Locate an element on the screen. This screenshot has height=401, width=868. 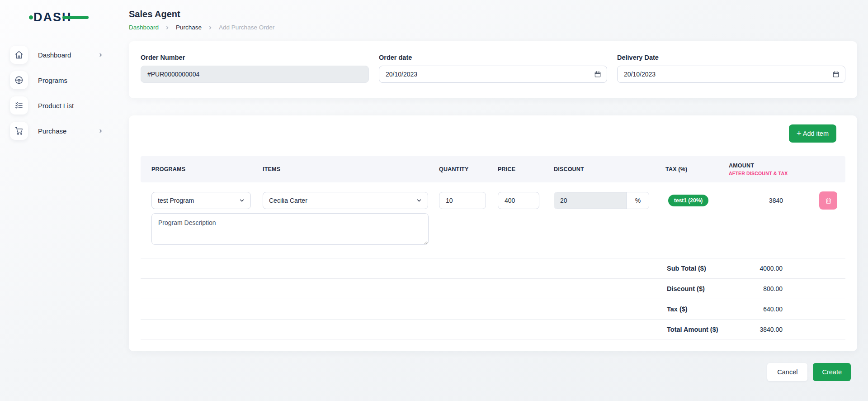
discount-total-row: Discount ($) 800.00 is located at coordinates (493, 289).